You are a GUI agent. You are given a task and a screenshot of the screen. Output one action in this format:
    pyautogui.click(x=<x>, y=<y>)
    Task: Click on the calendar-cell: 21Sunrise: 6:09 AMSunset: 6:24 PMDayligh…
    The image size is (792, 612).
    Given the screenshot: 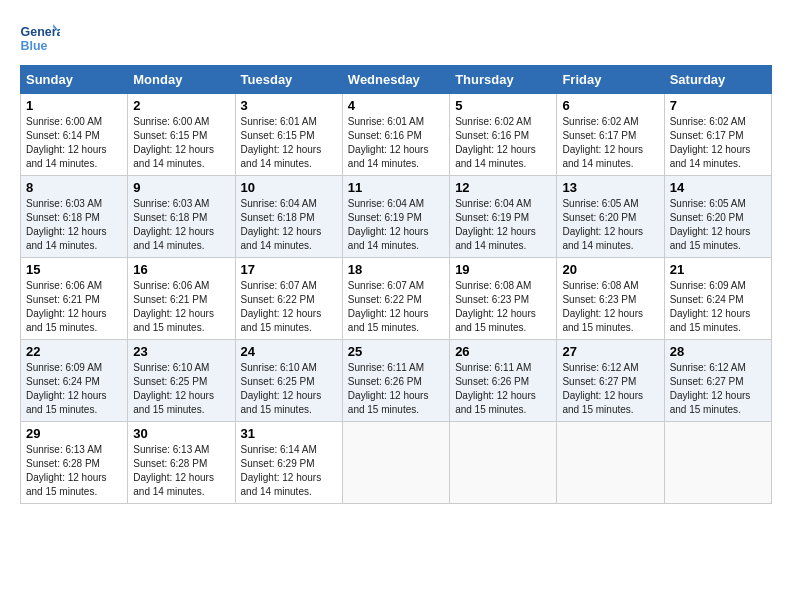 What is the action you would take?
    pyautogui.click(x=718, y=299)
    